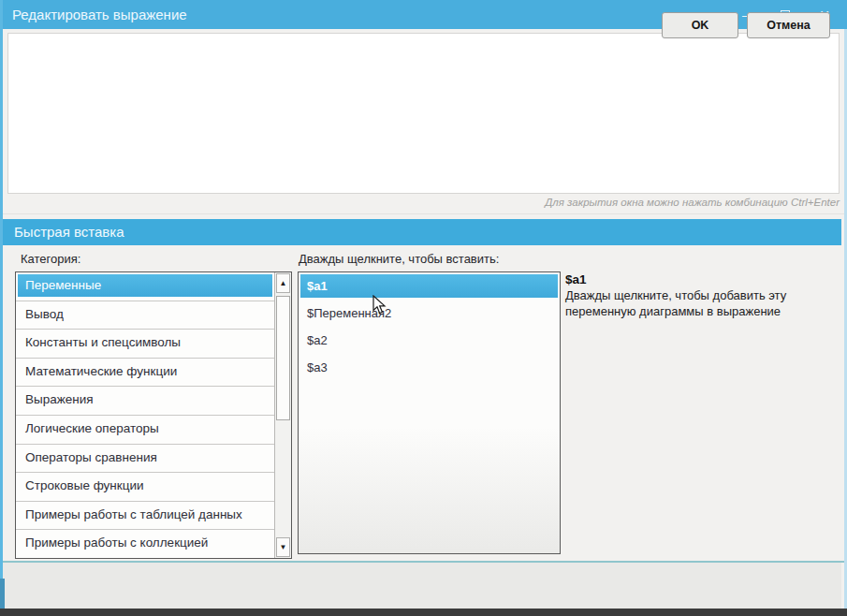 The image size is (847, 616). I want to click on scroll-up-button: ▲, so click(283, 283).